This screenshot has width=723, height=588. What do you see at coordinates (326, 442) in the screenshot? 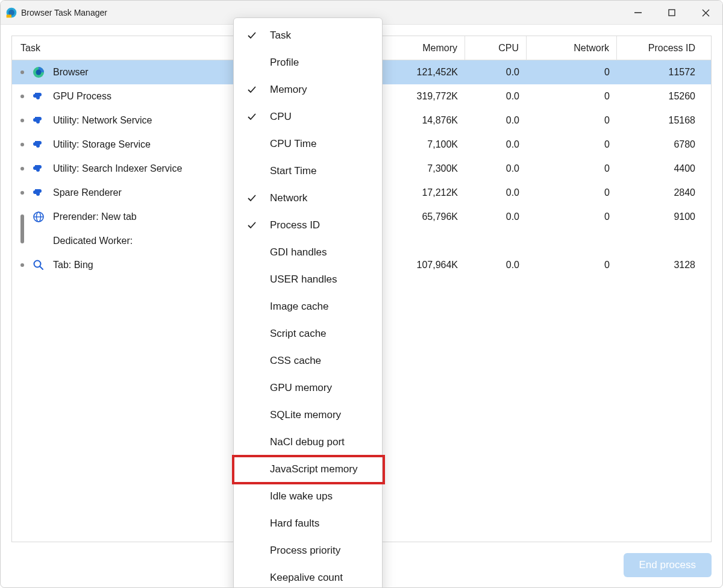
I see `context-menu-label: NaCl debug port` at bounding box center [326, 442].